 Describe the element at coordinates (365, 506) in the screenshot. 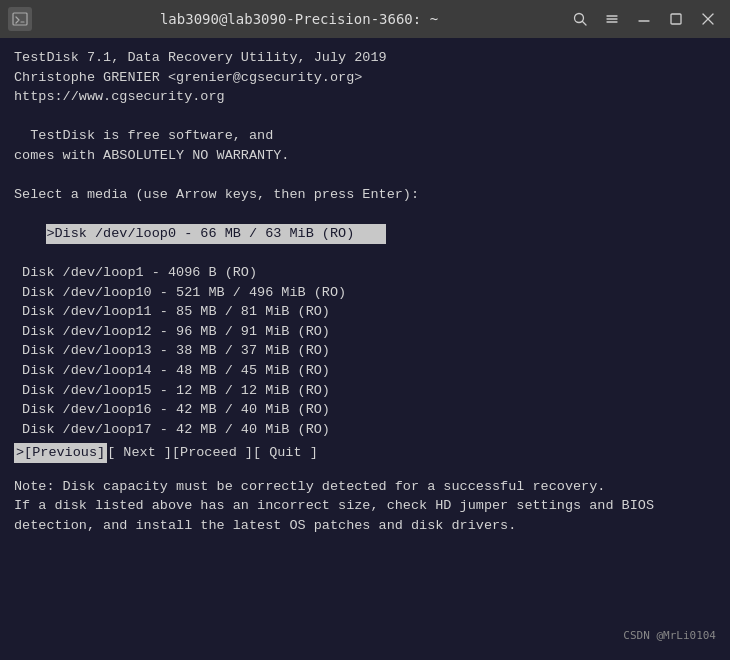

I see `note-section: Note: Disk capacity must be correctly de…` at that location.